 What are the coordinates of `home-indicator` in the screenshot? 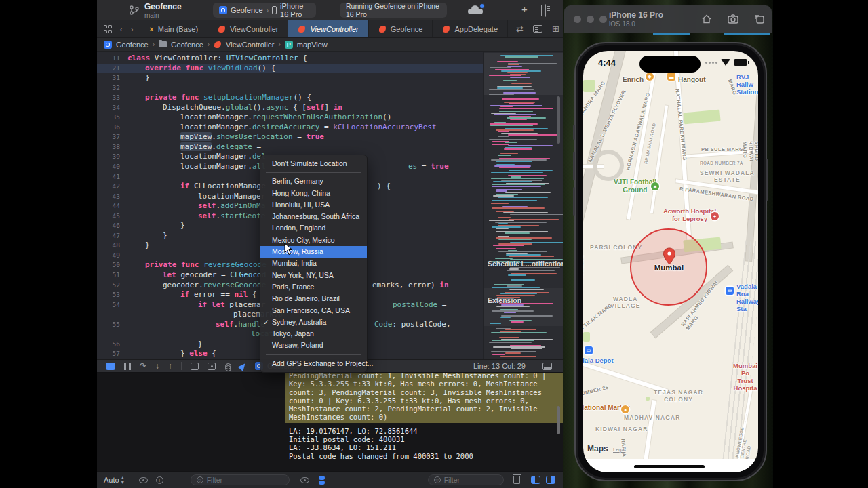 It's located at (669, 466).